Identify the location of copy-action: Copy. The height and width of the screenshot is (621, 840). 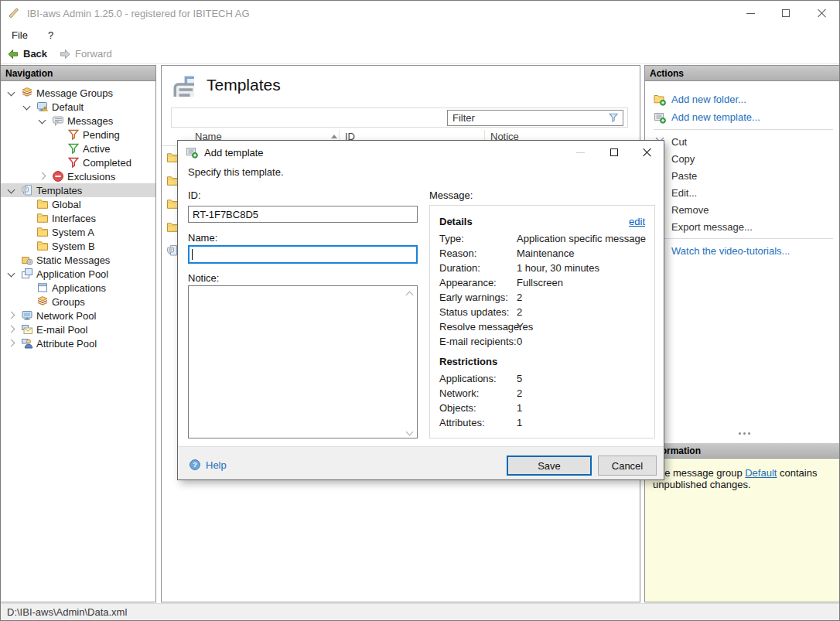
(743, 159).